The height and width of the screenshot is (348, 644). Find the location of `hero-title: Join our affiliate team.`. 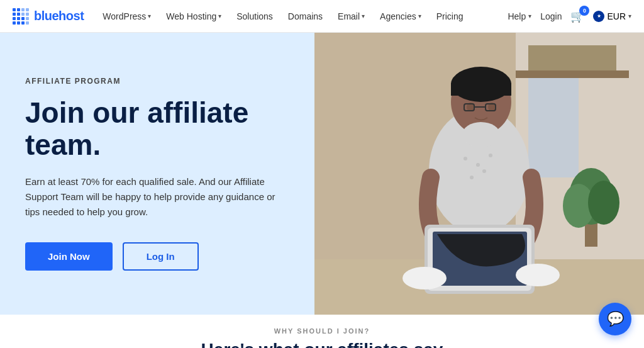

hero-title: Join our affiliate team. is located at coordinates (157, 128).